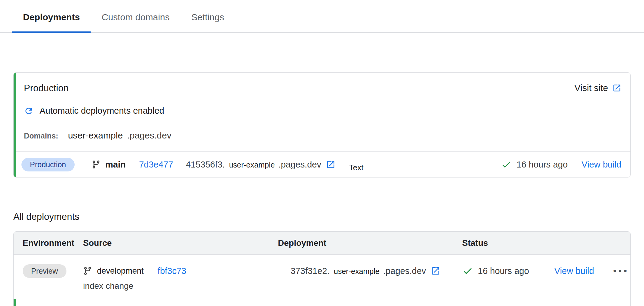 This screenshot has height=306, width=644. What do you see at coordinates (310, 271) in the screenshot?
I see `deployment-url-prefix: 373f31e2.` at bounding box center [310, 271].